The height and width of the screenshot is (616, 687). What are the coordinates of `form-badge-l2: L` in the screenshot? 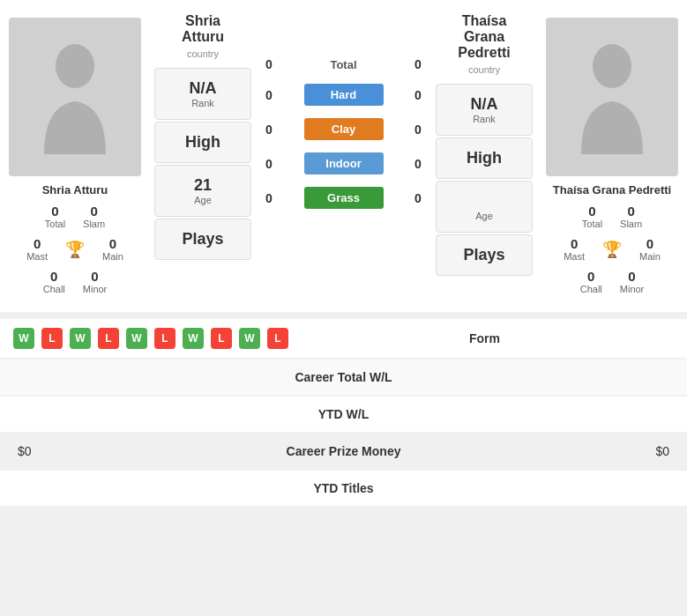 It's located at (108, 338).